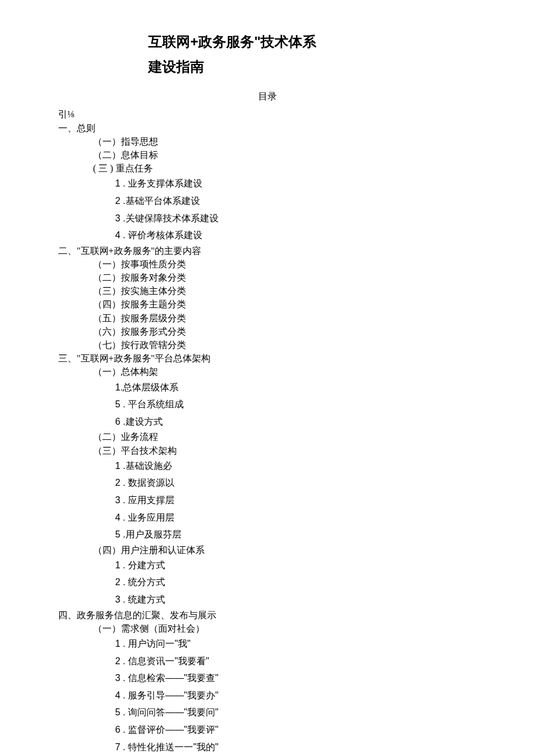  Describe the element at coordinates (77, 128) in the screenshot. I see `toc-entry-text: 一、总则` at that location.